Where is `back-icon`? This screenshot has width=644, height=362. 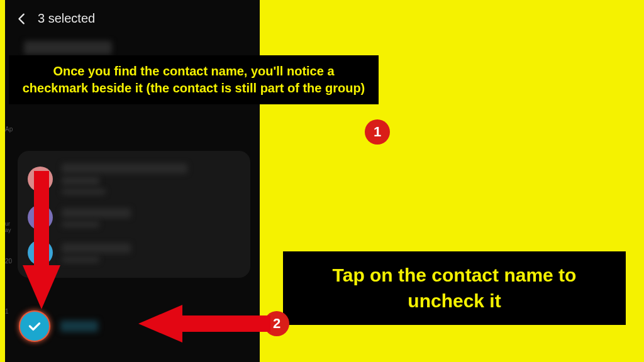
back-icon is located at coordinates (22, 19).